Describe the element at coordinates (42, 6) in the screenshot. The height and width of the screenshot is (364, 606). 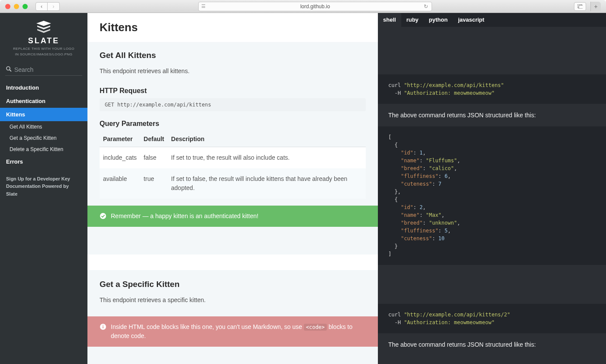
I see `back-button: ‹` at that location.